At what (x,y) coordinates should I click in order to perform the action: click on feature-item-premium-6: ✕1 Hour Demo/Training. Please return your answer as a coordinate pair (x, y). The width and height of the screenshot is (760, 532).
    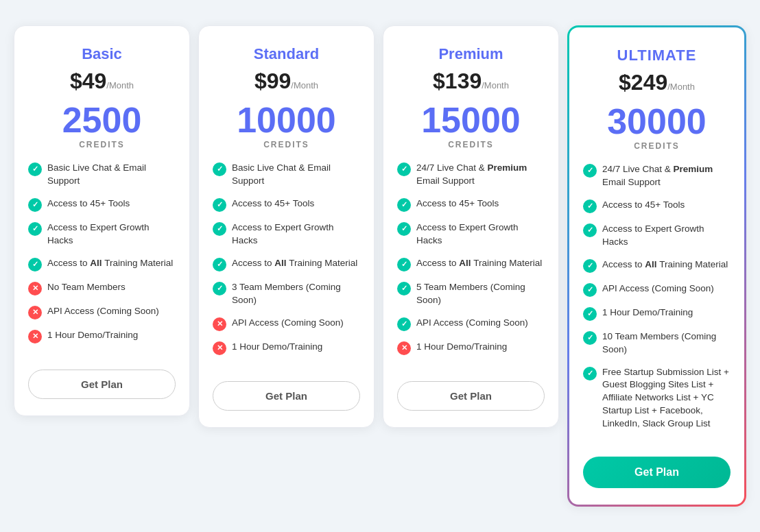
    Looking at the image, I should click on (471, 348).